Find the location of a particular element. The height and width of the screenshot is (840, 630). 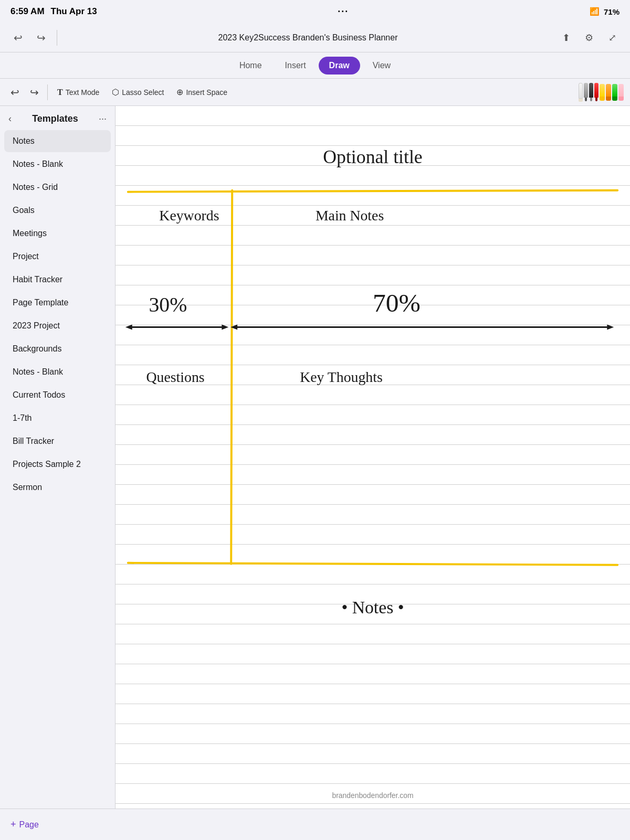

sidebar-item-projects-sample-2: Projects Sample 2 is located at coordinates (58, 464).